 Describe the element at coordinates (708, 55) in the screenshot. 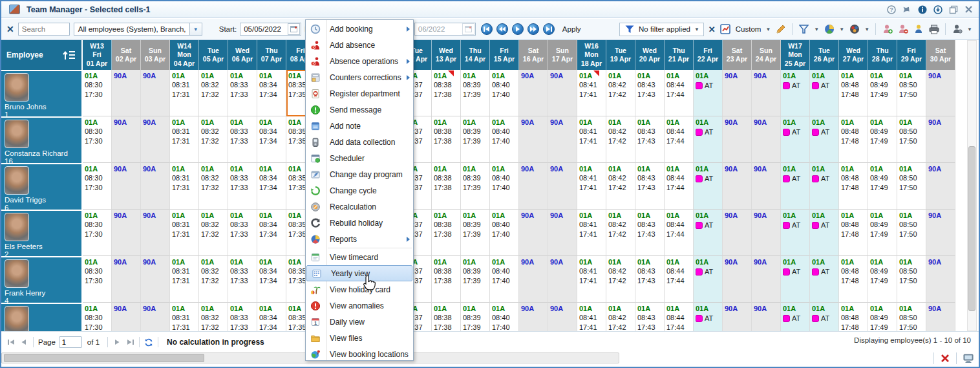

I see `day-header-22-apr: Fri22 Apr` at that location.